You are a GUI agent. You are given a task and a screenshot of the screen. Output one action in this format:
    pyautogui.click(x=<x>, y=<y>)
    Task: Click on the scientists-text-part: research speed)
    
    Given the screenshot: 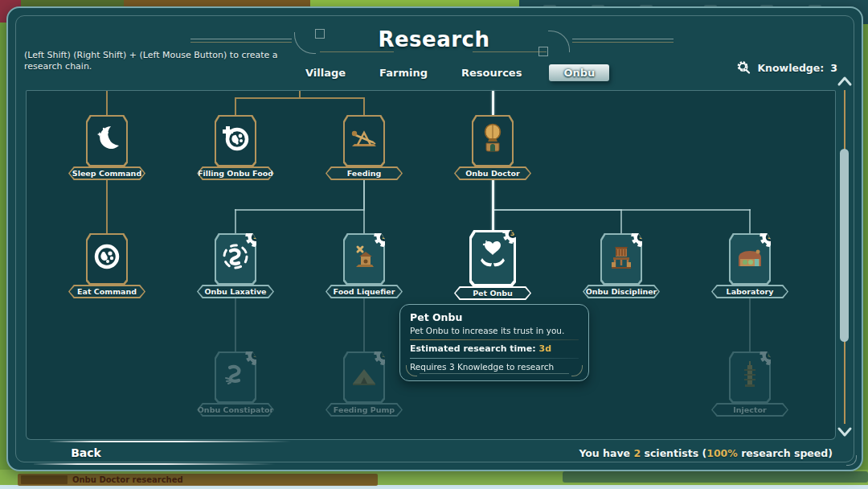 What is the action you would take?
    pyautogui.click(x=785, y=454)
    